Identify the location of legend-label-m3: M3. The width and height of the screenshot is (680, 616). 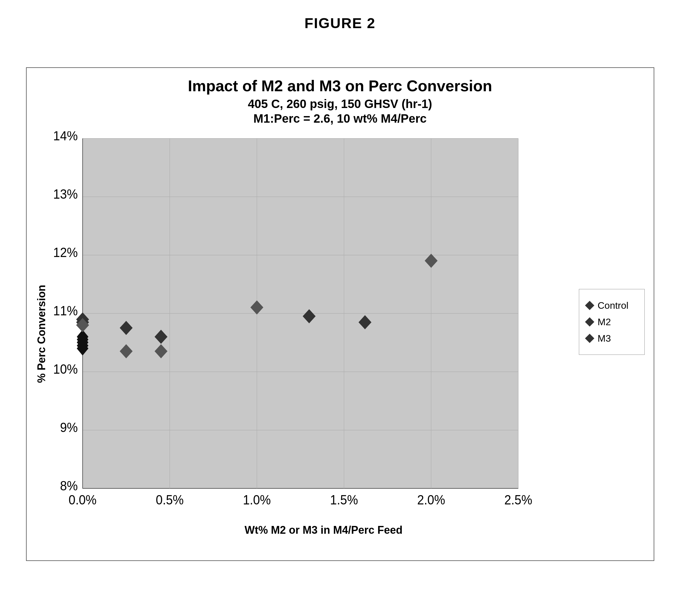
(604, 339).